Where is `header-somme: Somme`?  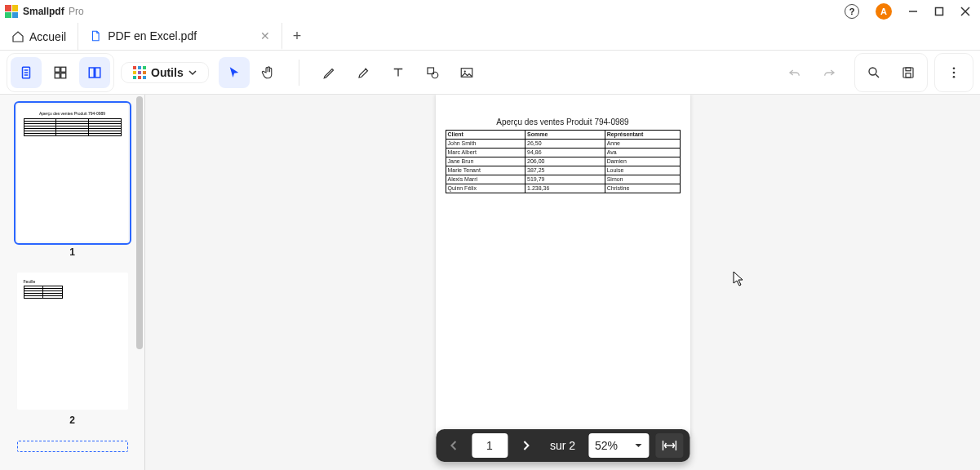 header-somme: Somme is located at coordinates (565, 135).